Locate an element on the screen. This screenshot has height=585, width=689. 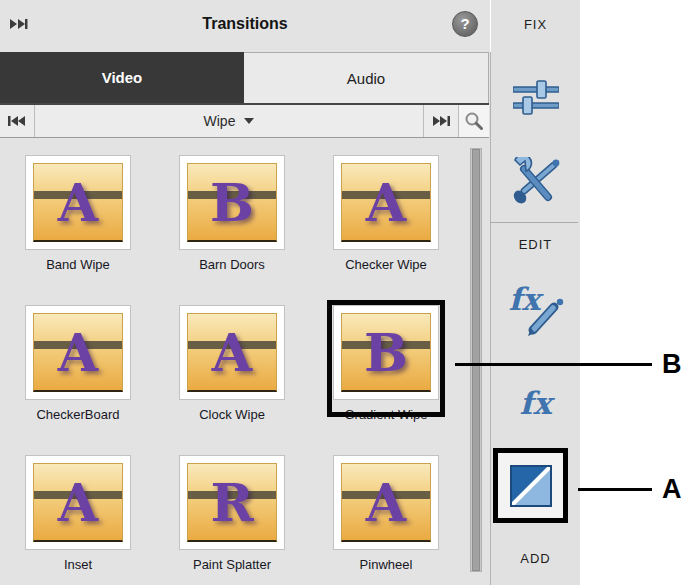
double-arrow-right-icon is located at coordinates (441, 121).